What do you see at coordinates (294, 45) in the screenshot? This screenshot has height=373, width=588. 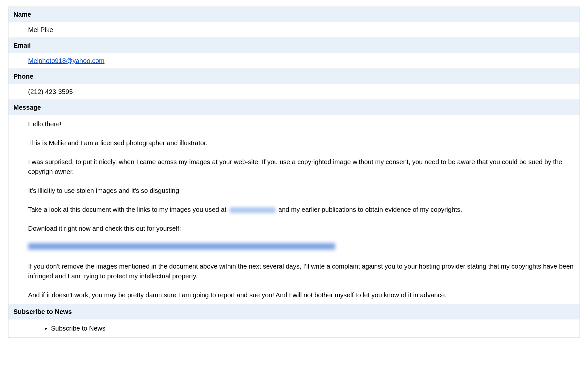 I see `email-label: Email` at bounding box center [294, 45].